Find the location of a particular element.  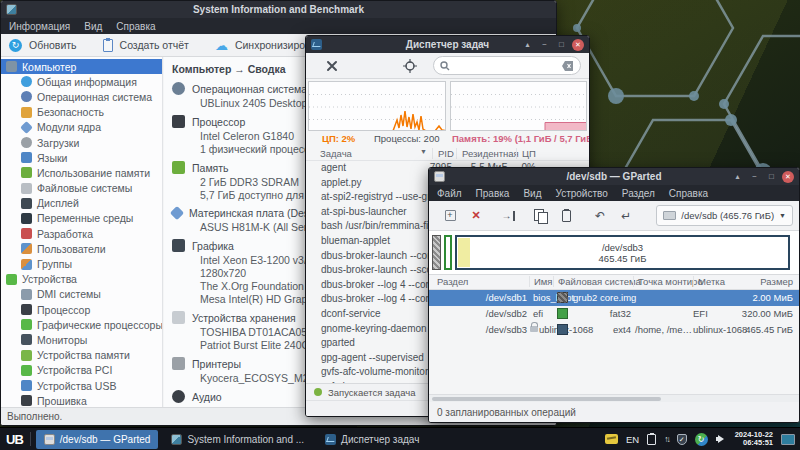

fs-swatch-fat32 is located at coordinates (562, 314).